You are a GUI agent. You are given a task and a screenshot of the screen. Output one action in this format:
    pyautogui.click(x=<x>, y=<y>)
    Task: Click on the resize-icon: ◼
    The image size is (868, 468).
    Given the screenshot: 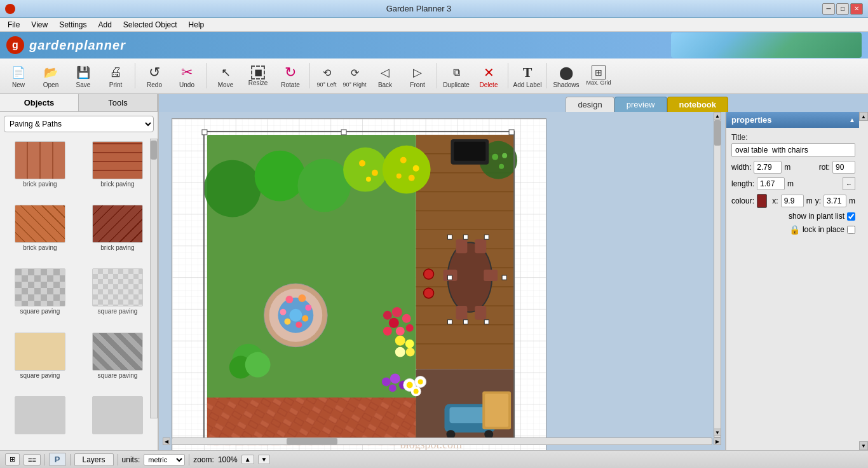 What is the action you would take?
    pyautogui.click(x=258, y=72)
    